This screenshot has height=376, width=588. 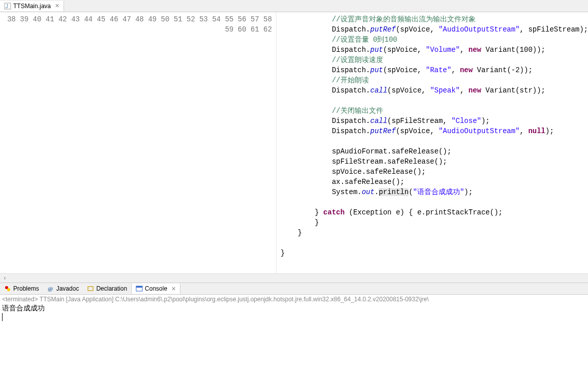 I want to click on code-token: //设置声音对象的音频输出流为输出文件对象, so click(x=404, y=19).